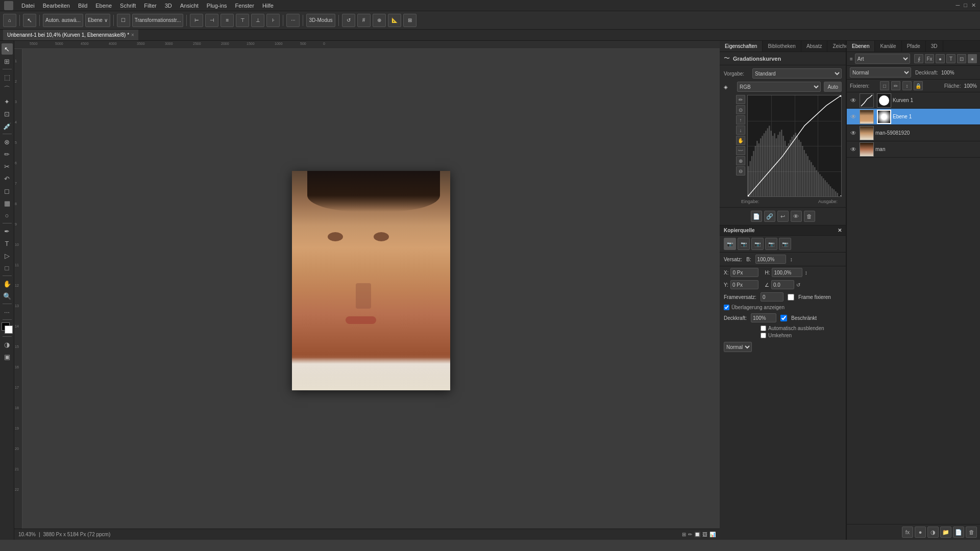 This screenshot has width=980, height=551. What do you see at coordinates (124, 20) in the screenshot?
I see `checkbox-btn: ☐` at bounding box center [124, 20].